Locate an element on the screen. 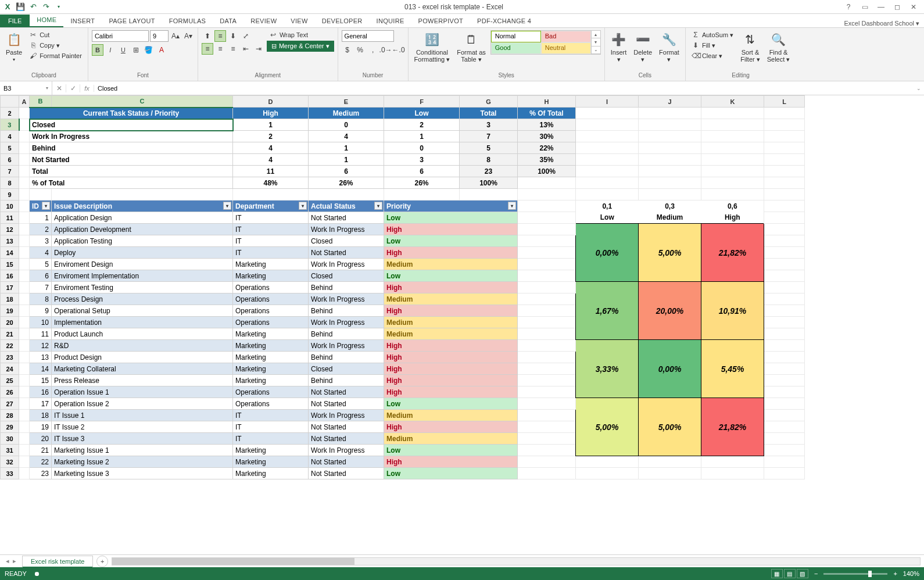  row-header-18: 18 is located at coordinates (10, 299).